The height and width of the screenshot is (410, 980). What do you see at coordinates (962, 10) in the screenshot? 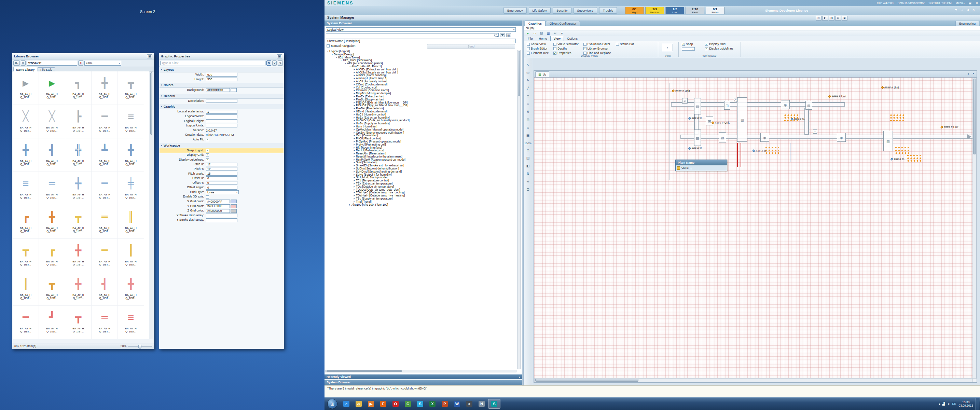
I see `print-icon: ⊡` at bounding box center [962, 10].